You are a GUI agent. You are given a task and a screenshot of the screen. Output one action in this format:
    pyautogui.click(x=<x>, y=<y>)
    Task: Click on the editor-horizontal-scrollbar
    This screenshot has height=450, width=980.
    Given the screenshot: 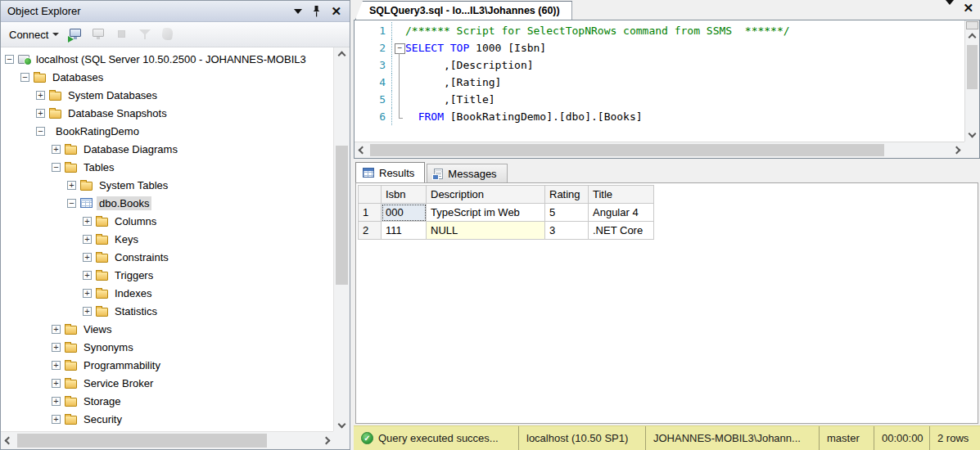 What is the action you would take?
    pyautogui.click(x=660, y=150)
    